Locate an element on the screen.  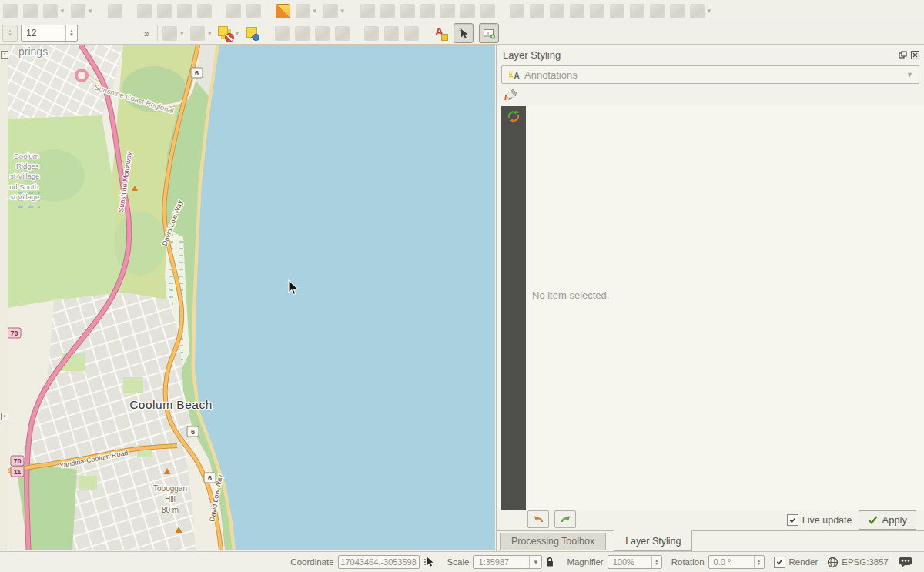
magnifier-steppers is located at coordinates (656, 562).